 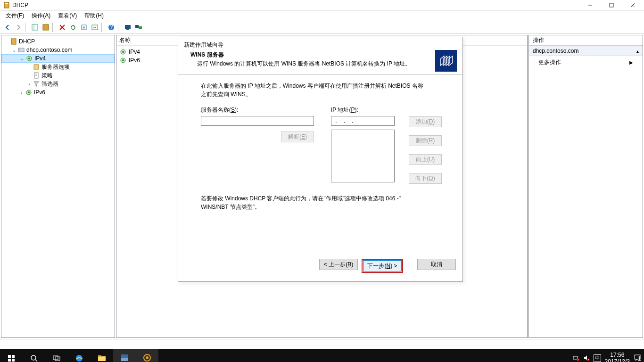 What do you see at coordinates (321, 43) in the screenshot?
I see `wizard-title: 新建作用域向导` at bounding box center [321, 43].